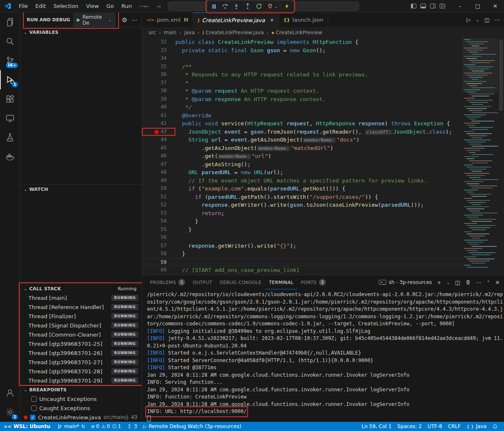 This screenshot has width=504, height=431. What do you see at coordinates (81, 362) in the screenshot?
I see `call-stack-thread: Thread [qtp399683701-27]RUNNING` at bounding box center [81, 362].